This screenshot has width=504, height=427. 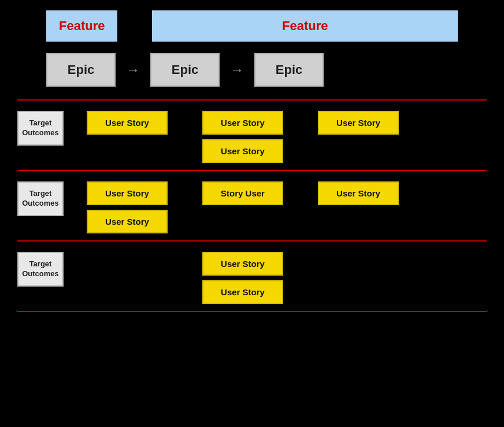 What do you see at coordinates (185, 70) in the screenshot?
I see `epic-box-2: Epic` at bounding box center [185, 70].